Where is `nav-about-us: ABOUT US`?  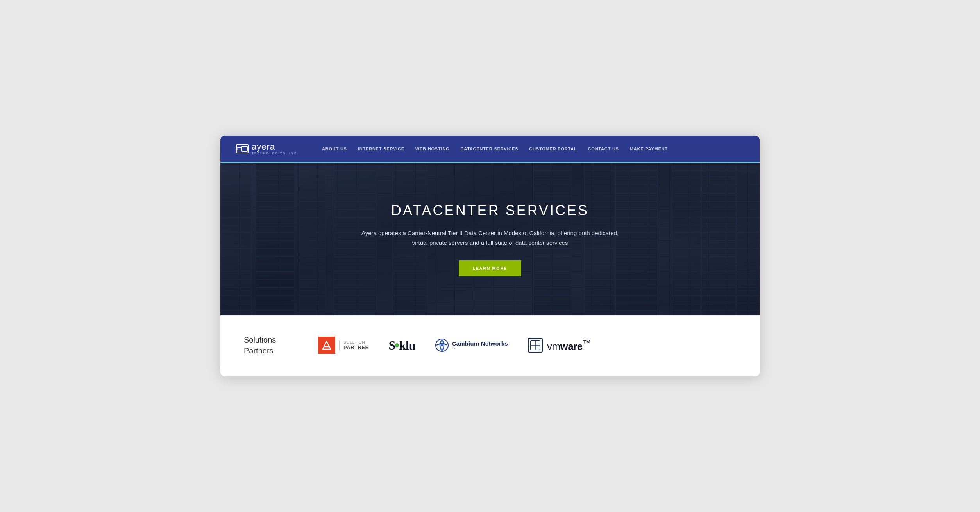
nav-about-us: ABOUT US is located at coordinates (334, 149).